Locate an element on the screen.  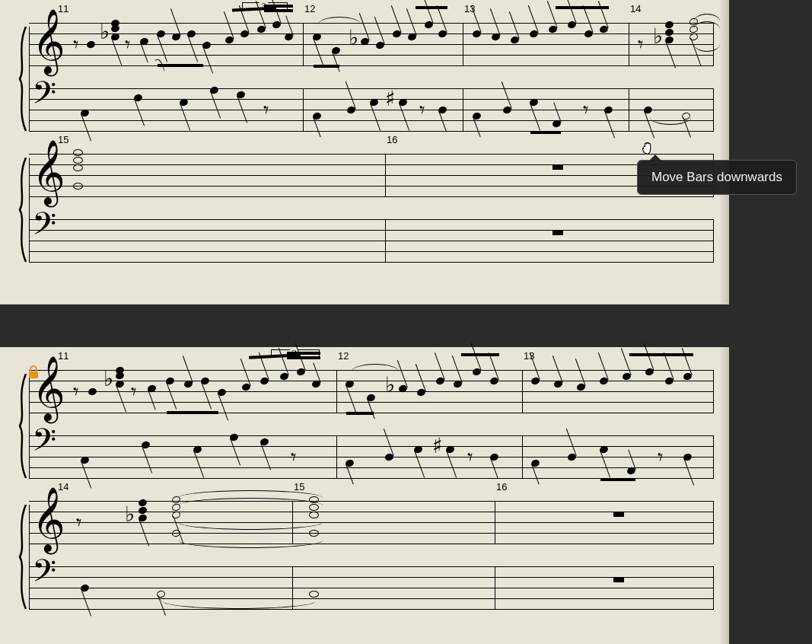
system-2-bottom: 𝄞 14 15 16 𝄾 ♭ is located at coordinates (371, 555).